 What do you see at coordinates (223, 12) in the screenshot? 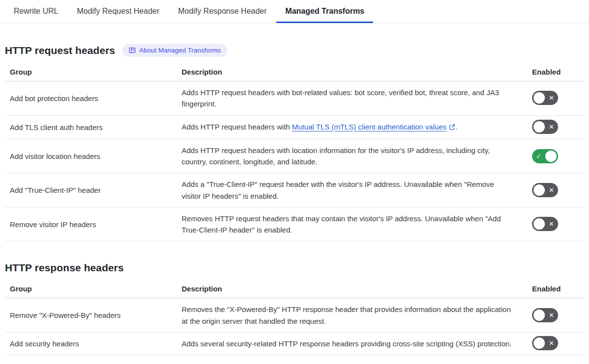
I see `tab-modify-response-header: Modify Response Header` at bounding box center [223, 12].